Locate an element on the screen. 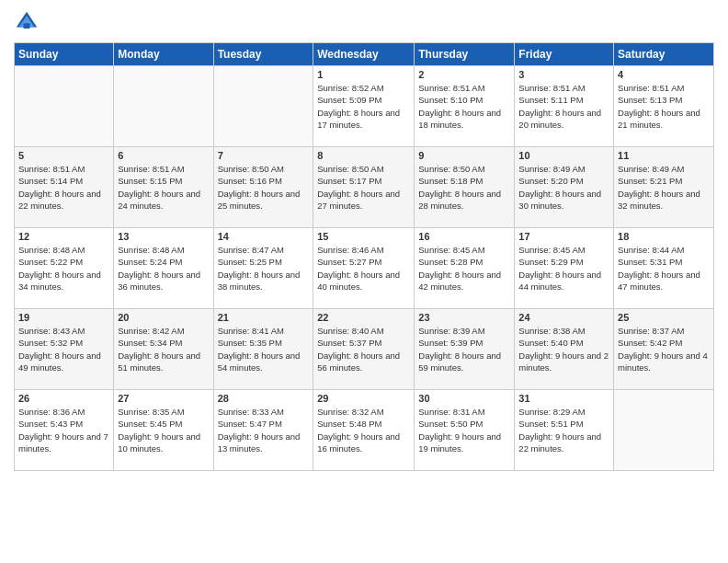  calendar-day-cell: 18Sunrise: 8:44 AMSunset: 5:31 PMDayligh… is located at coordinates (664, 269).